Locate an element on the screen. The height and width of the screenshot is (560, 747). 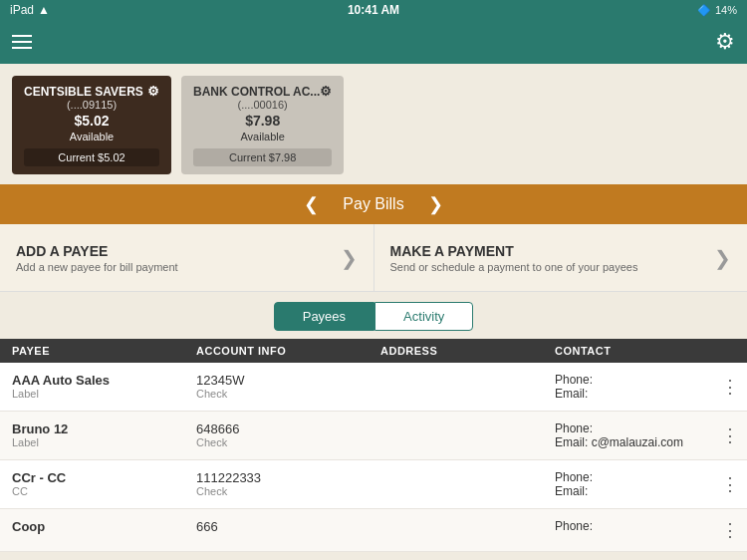
header-contact: CONTACT is located at coordinates (645, 351).